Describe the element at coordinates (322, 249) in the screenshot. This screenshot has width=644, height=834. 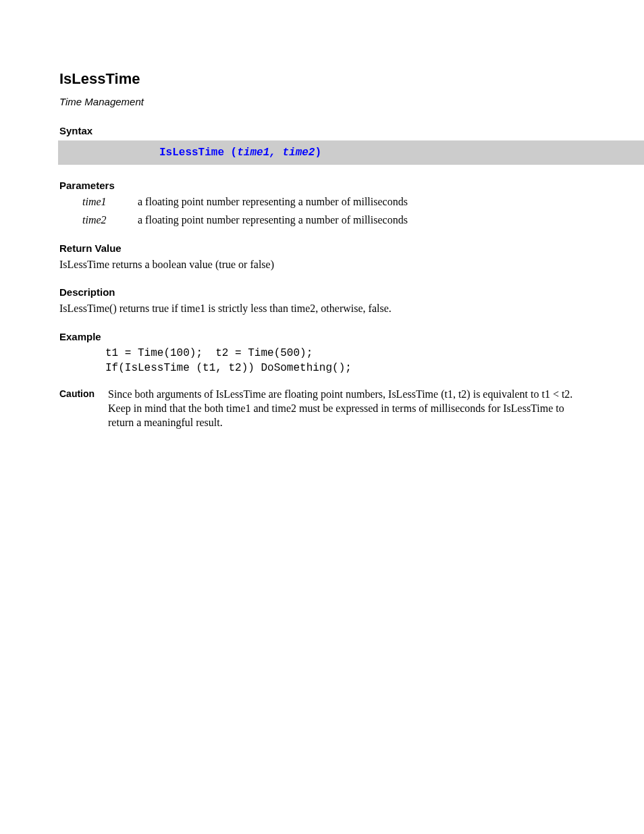
I see `return-value-heading: Return Value` at that location.